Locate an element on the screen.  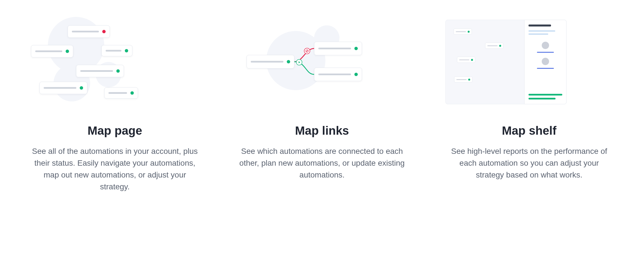
shelf-side-panel is located at coordinates (545, 62).